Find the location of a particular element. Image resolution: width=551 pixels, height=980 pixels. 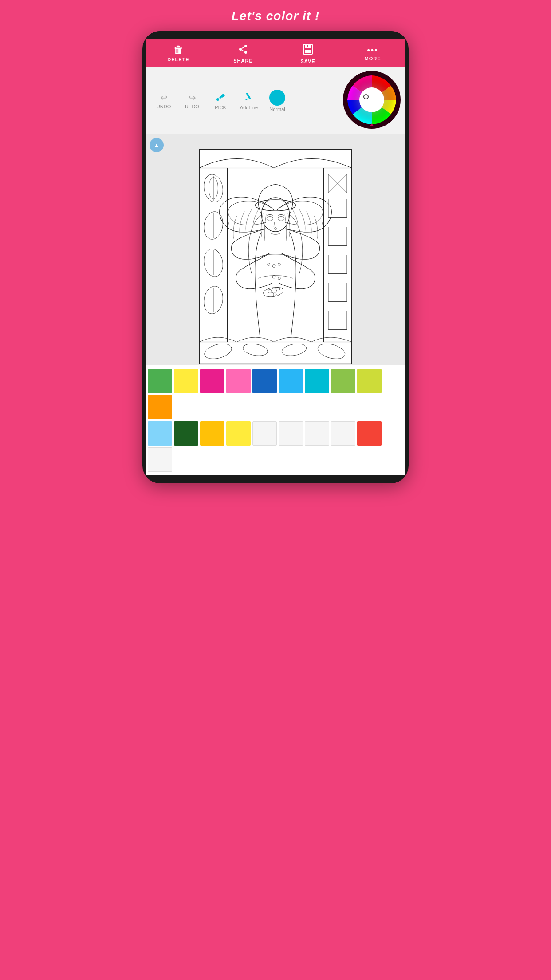

color-dark-green is located at coordinates (186, 433).